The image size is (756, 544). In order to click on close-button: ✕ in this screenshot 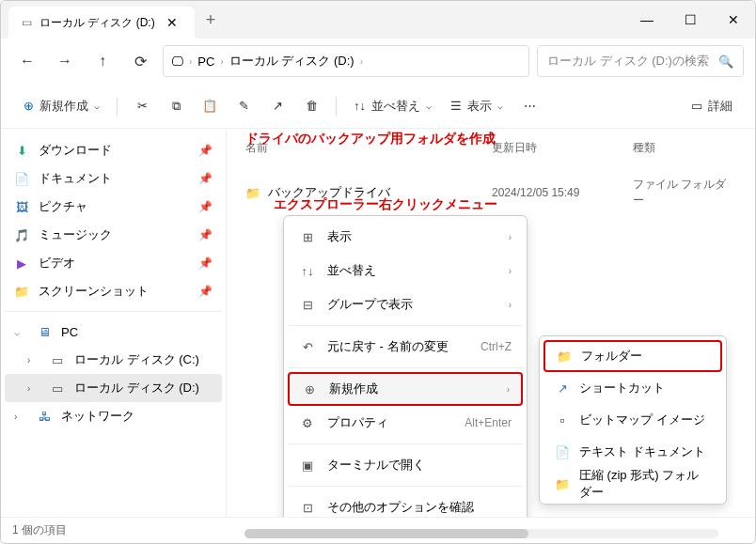, I will do `click(733, 20)`.